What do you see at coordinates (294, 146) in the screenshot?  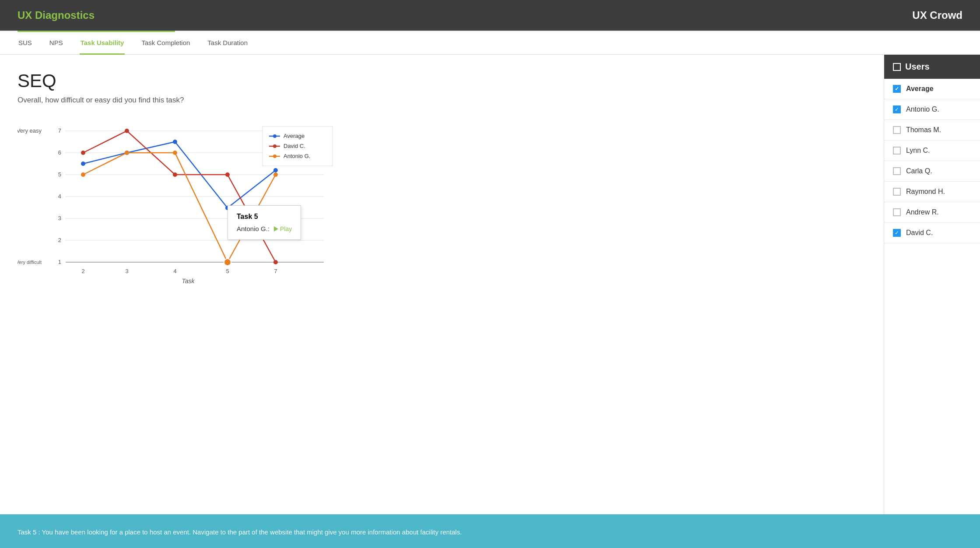 I see `svg-text: David C.` at bounding box center [294, 146].